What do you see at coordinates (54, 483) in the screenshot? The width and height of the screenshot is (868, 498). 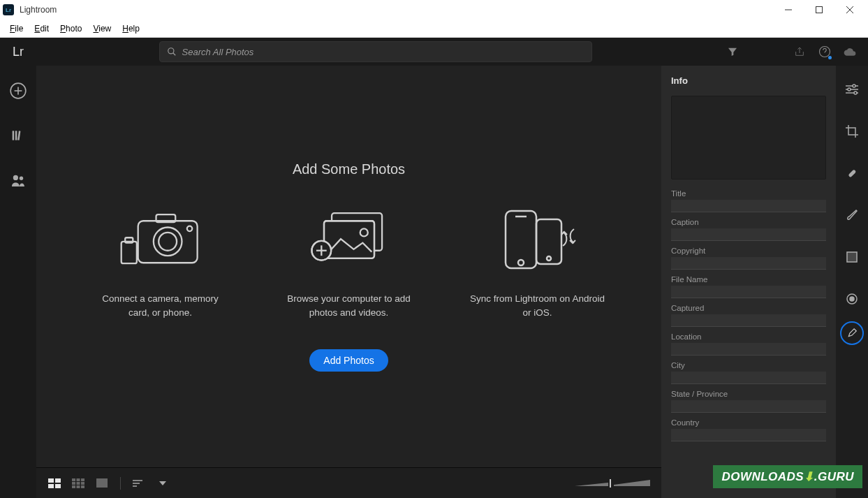 I see `grid-view-button` at bounding box center [54, 483].